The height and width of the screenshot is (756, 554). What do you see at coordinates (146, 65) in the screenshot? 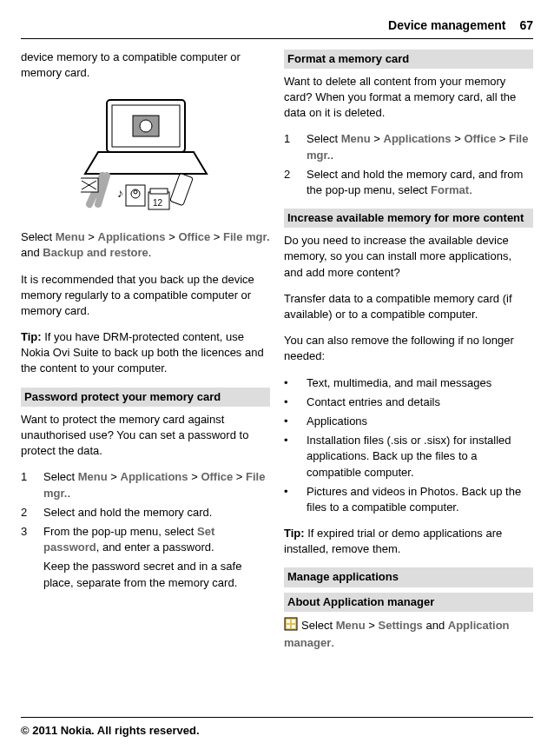
I see `intro-text: device memory to a compatible computer o…` at bounding box center [146, 65].